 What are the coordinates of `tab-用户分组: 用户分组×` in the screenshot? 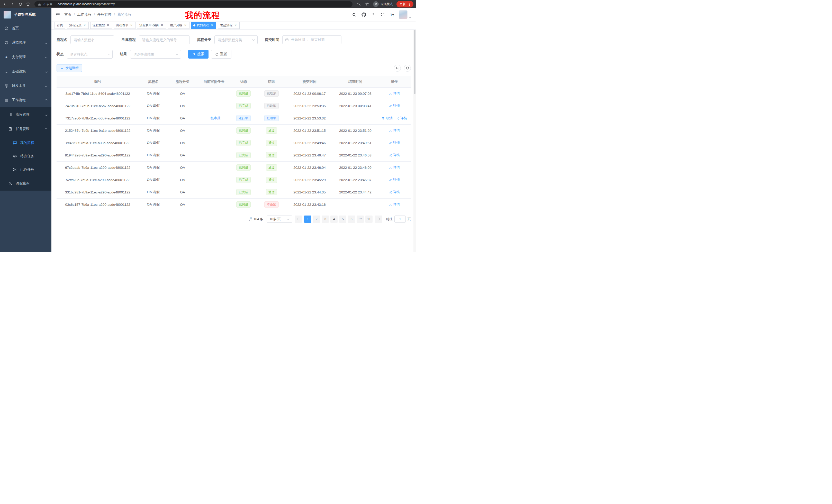 It's located at (178, 25).